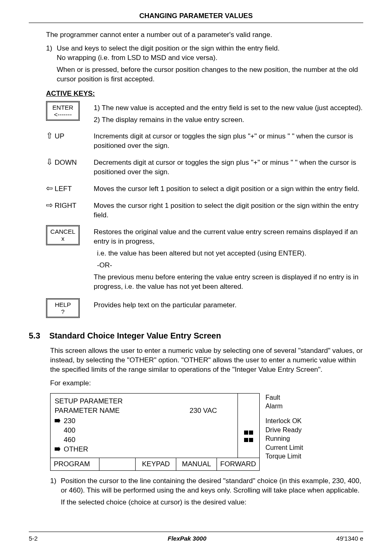 This screenshot has width=392, height=555. Describe the element at coordinates (155, 464) in the screenshot. I see `lcd-status-bar: PROGRAM KEYPAD MANUAL FORWARD` at that location.